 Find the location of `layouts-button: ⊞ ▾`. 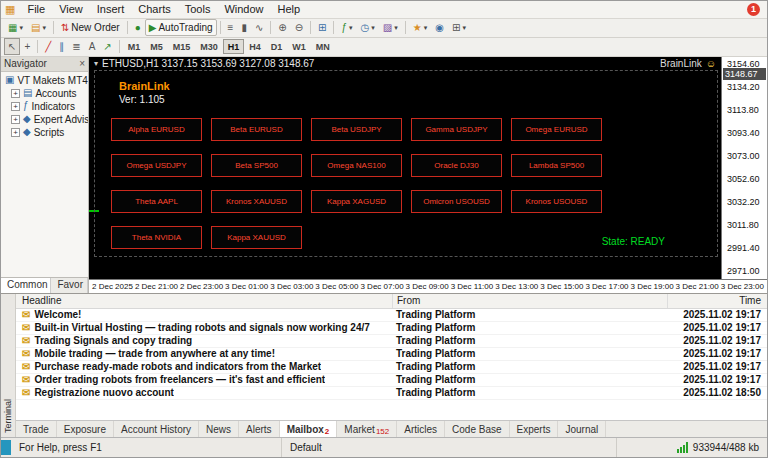

layouts-button: ⊞ ▾ is located at coordinates (459, 28).